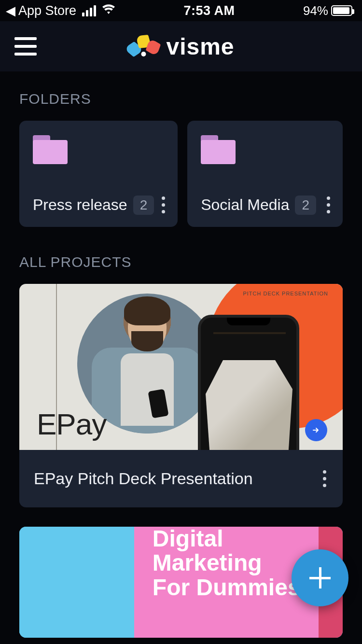  I want to click on folder-name: Press release, so click(80, 205).